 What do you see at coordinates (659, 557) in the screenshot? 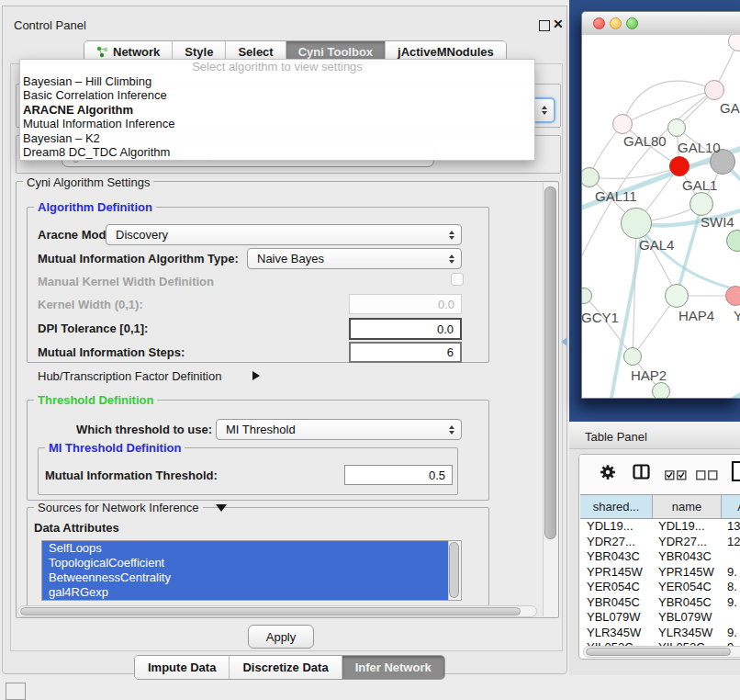
I see `table-panel: shared... name A YDL19... YDL19... 13 YD` at bounding box center [659, 557].